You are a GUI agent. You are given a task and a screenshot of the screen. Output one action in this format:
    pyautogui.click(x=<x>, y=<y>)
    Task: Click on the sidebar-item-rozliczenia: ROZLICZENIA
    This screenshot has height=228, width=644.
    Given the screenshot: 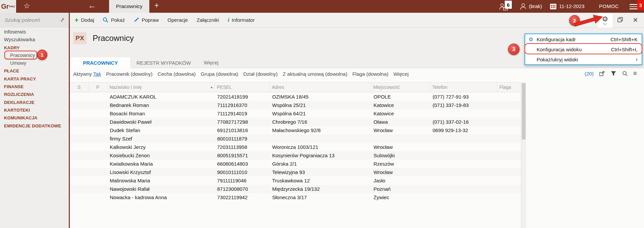 What is the action you would take?
    pyautogui.click(x=34, y=95)
    